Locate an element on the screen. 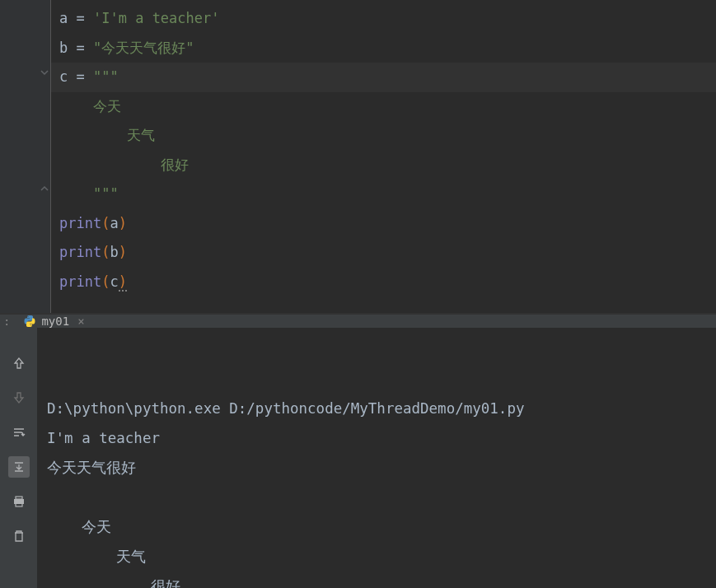  code-line: 今天 is located at coordinates (384, 107).